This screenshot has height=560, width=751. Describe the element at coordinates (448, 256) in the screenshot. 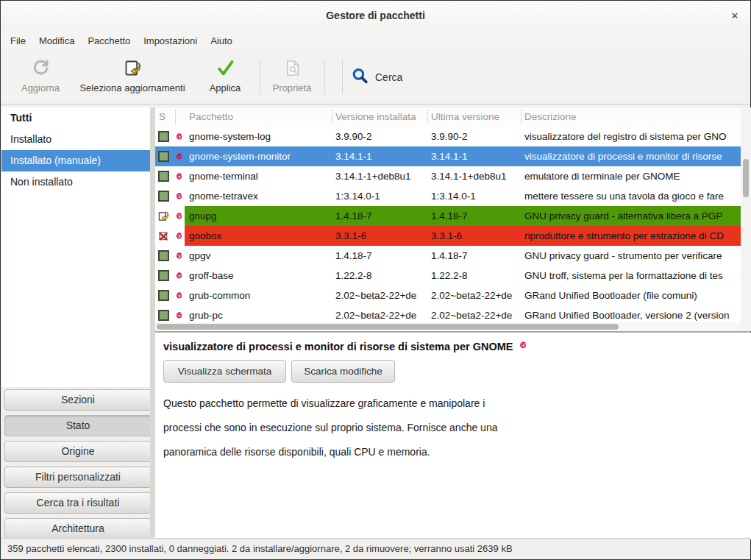

I see `table-row: gpgv 1.4.18-7 1.4.18-7 GNU privacy guard…` at that location.